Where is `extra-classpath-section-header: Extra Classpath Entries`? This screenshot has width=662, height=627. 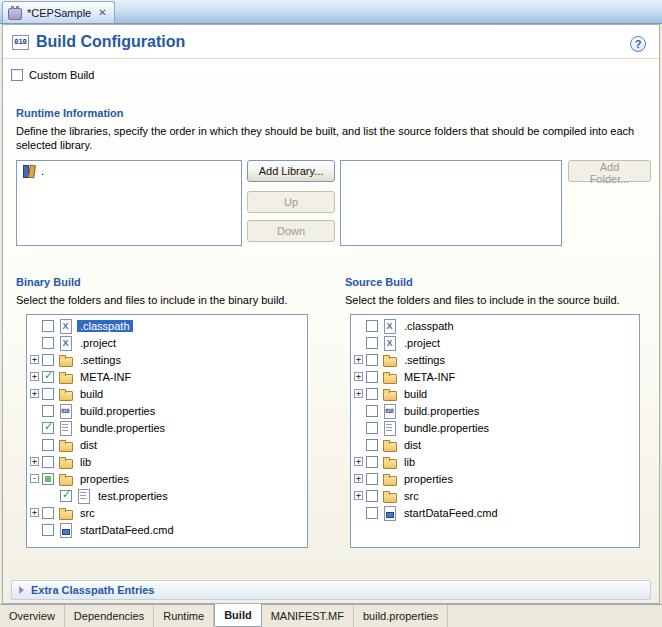 extra-classpath-section-header: Extra Classpath Entries is located at coordinates (331, 590).